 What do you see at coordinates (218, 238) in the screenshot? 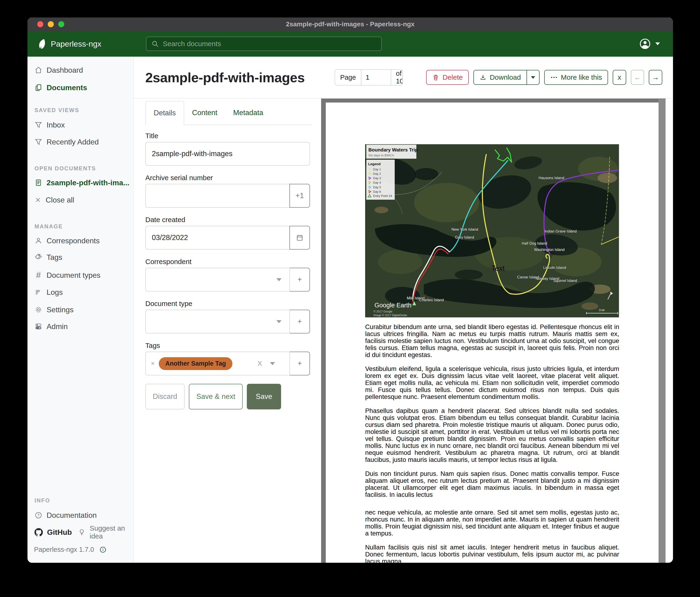
I see `date-created-input` at bounding box center [218, 238].